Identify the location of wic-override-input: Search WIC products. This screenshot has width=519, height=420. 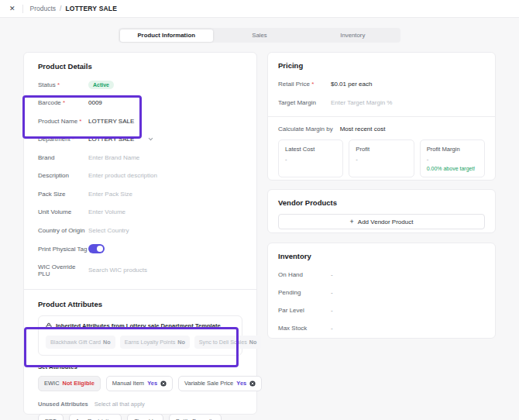
(118, 270).